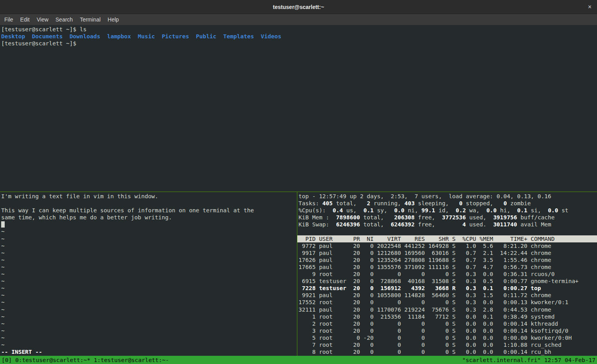  What do you see at coordinates (447, 288) in the screenshot?
I see `process-row: 7228 testuser 20 0 156912 4392 3668 R 0.…` at bounding box center [447, 288].